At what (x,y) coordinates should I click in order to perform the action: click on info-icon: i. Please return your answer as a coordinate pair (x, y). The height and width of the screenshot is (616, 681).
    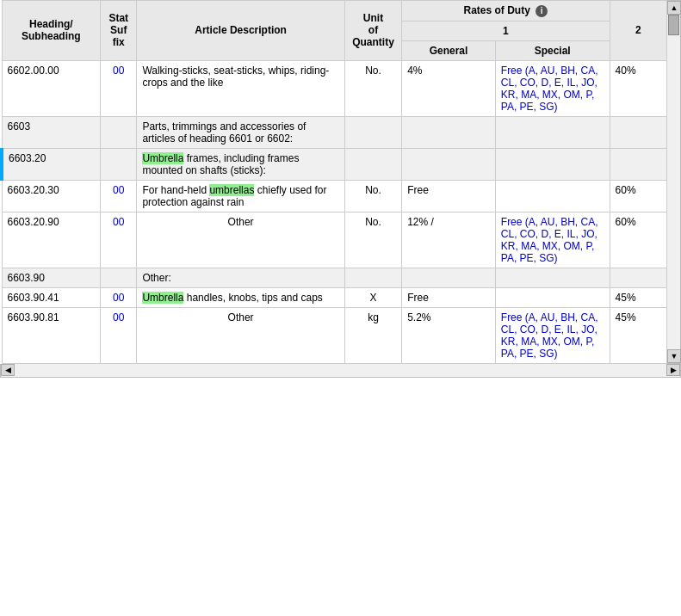
    Looking at the image, I should click on (542, 11).